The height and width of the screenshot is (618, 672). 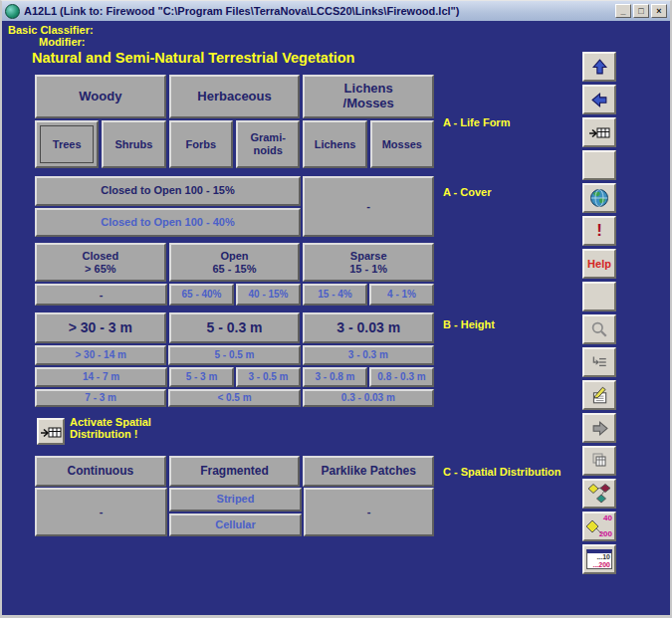 What do you see at coordinates (599, 526) in the screenshot?
I see `diamond-range-button: 40 200` at bounding box center [599, 526].